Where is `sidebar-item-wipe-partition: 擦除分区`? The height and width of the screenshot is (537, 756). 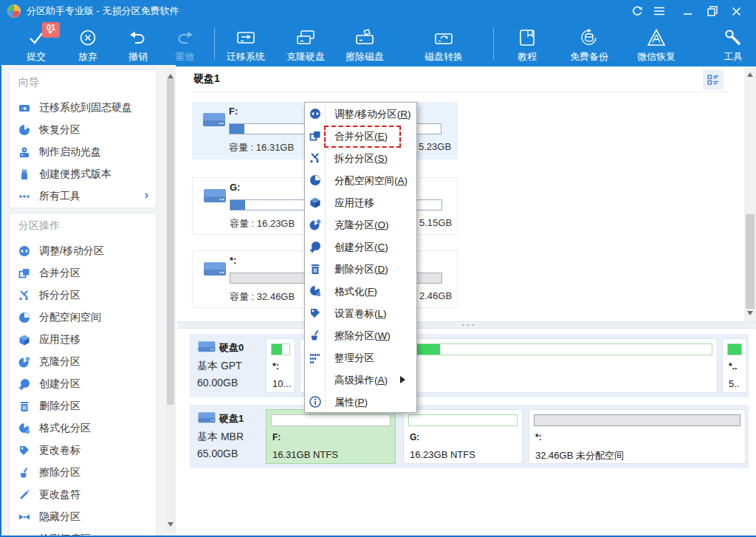
sidebar-item-wipe-partition: 擦除分区 is located at coordinates (83, 473).